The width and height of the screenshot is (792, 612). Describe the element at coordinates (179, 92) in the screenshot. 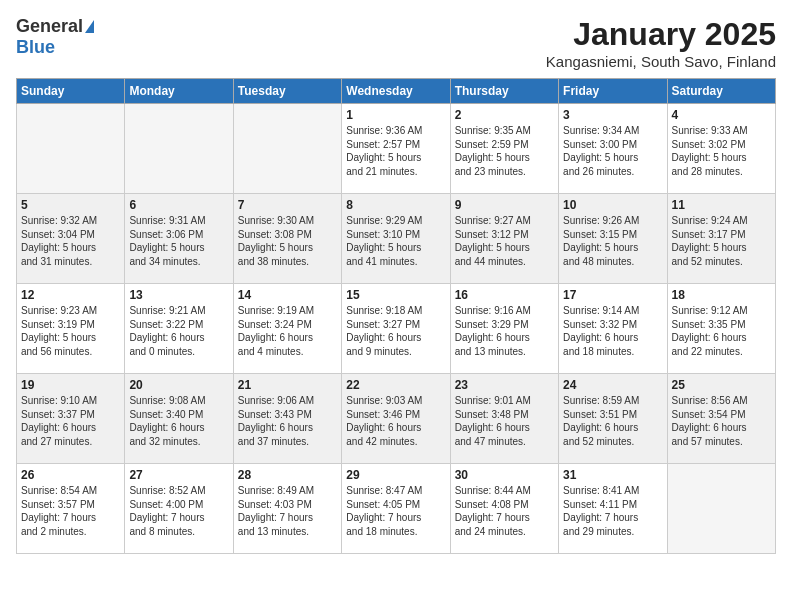

I see `weekday-header-monday: Monday` at that location.